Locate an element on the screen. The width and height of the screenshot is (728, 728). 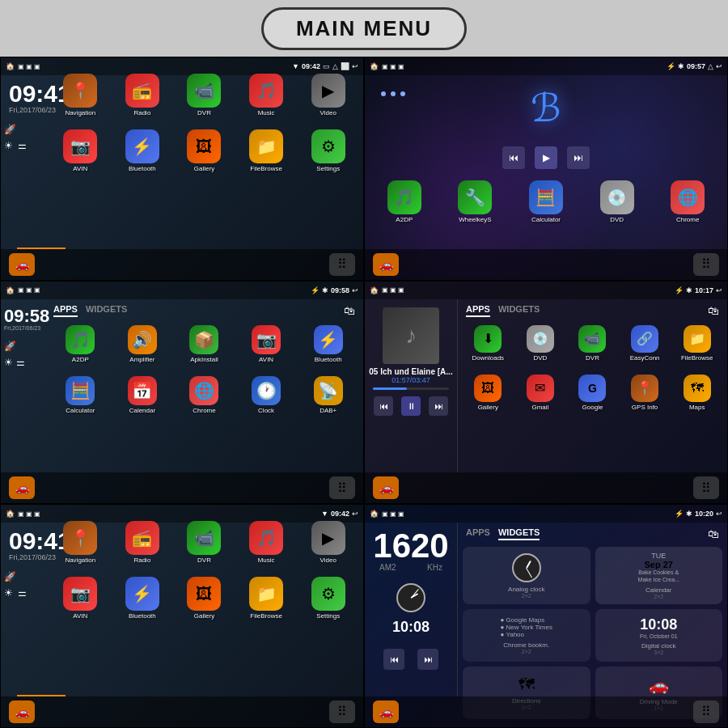
home-icon-6: 🏠 is located at coordinates (374, 514).